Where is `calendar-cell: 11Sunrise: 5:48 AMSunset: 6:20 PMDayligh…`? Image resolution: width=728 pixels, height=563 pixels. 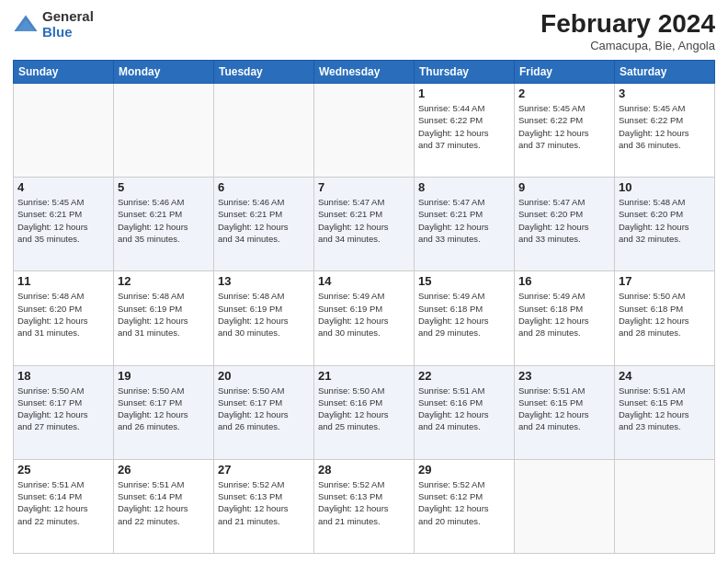
calendar-cell: 11Sunrise: 5:48 AMSunset: 6:20 PMDayligh… is located at coordinates (64, 318).